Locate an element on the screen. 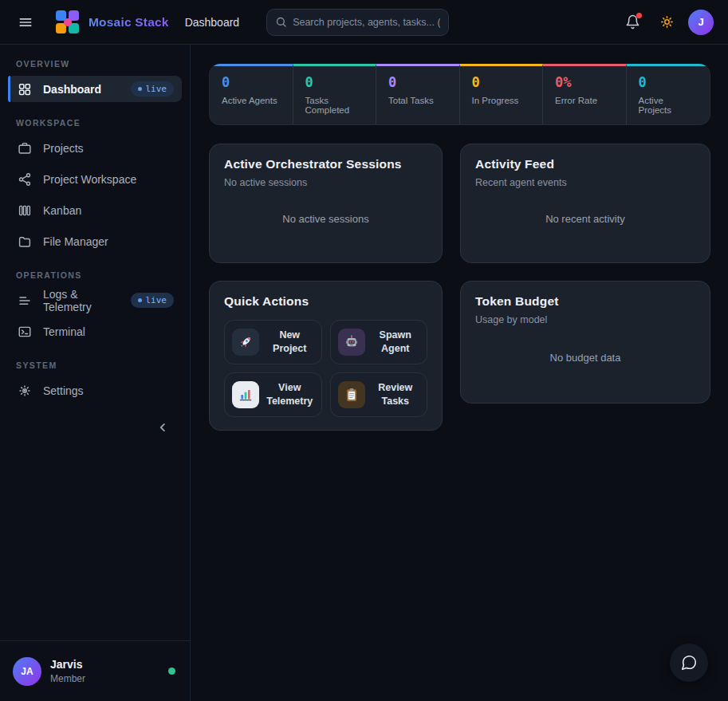 The width and height of the screenshot is (728, 701). quick-actions-grid: New Project Spawn Agent View Telemetry is located at coordinates (325, 368).